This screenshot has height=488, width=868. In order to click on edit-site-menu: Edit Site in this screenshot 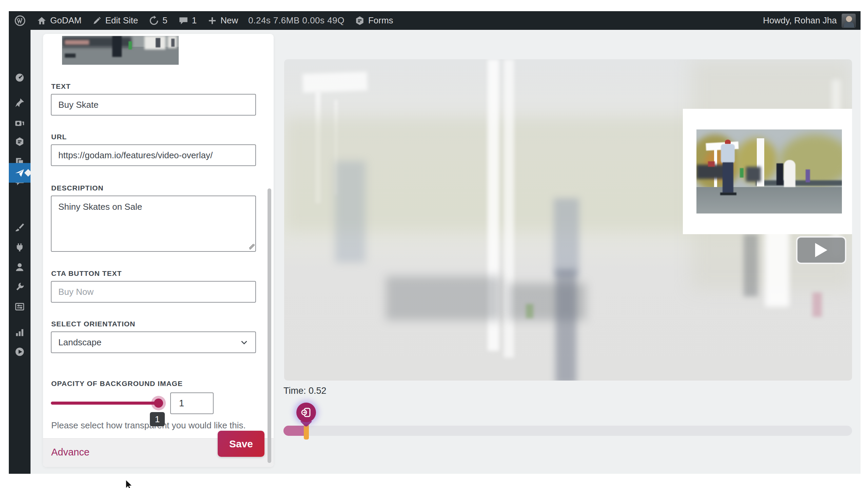, I will do `click(115, 20)`.